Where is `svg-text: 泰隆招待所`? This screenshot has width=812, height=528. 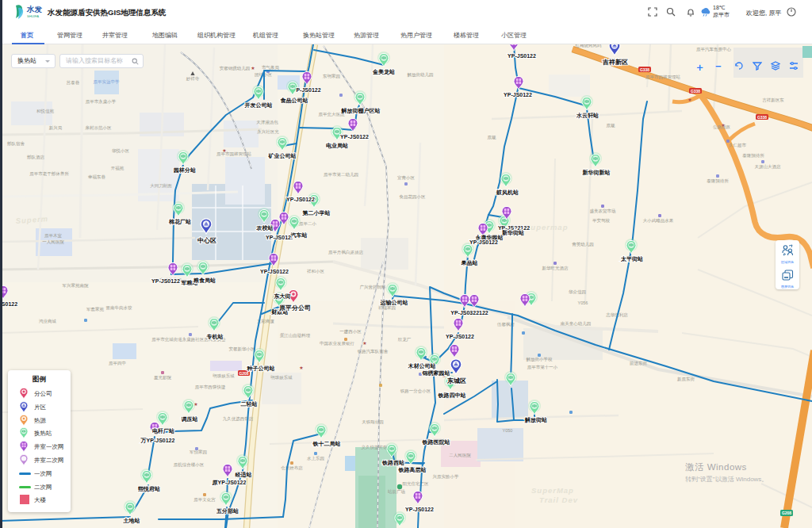 svg-text: 泰隆招待所 is located at coordinates (753, 155).